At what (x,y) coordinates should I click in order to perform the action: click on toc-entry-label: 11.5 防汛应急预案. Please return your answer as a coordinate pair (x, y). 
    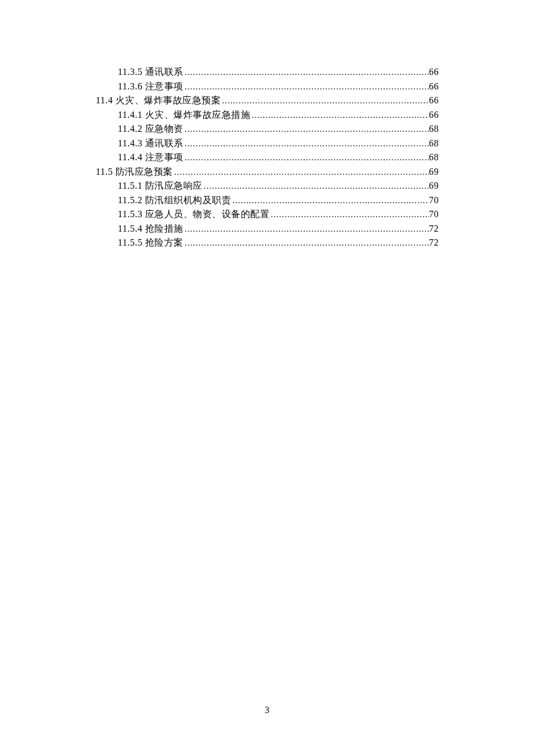
    Looking at the image, I should click on (135, 172).